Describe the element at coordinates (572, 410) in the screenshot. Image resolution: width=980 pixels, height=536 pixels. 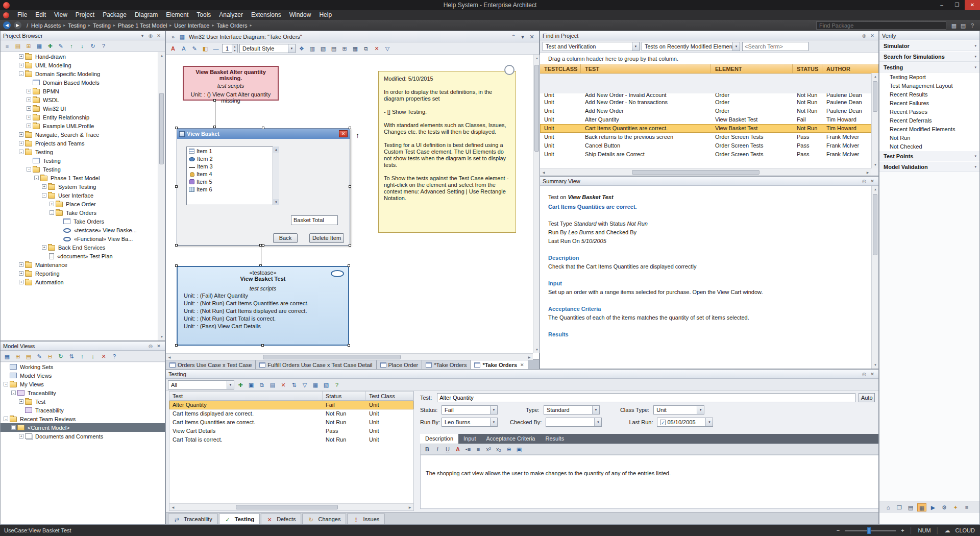
I see `type-dropdown: Standard ▼` at that location.